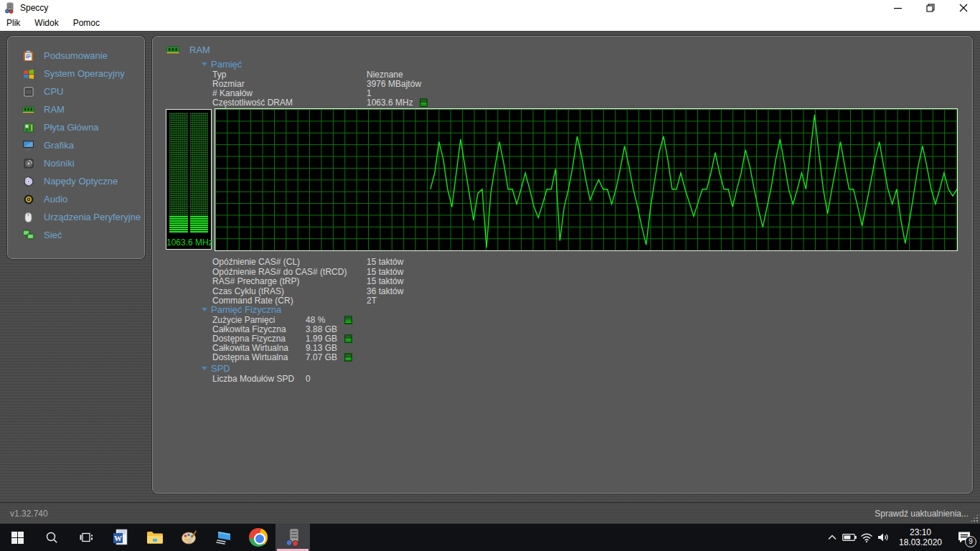 This screenshot has height=551, width=980. I want to click on section-title: Pamięć, so click(227, 65).